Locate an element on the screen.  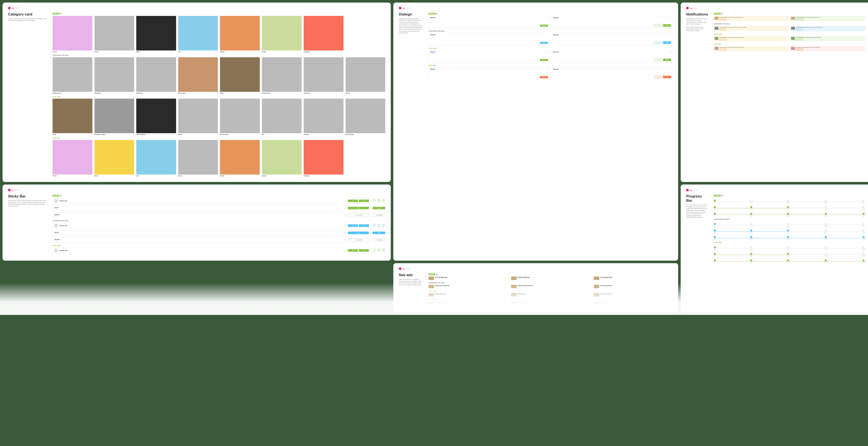
category-card: Pets & Livestock is located at coordinates (366, 117).